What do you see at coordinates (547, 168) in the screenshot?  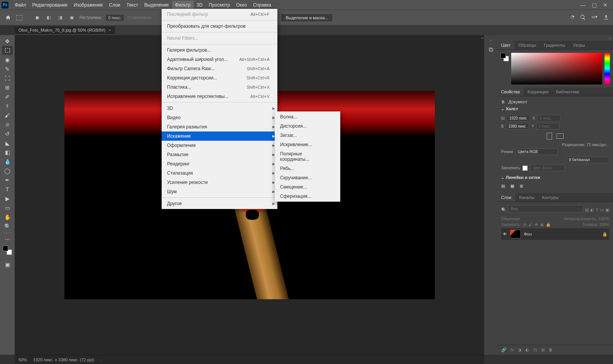 I see `fill-select: Цвет фона` at bounding box center [547, 168].